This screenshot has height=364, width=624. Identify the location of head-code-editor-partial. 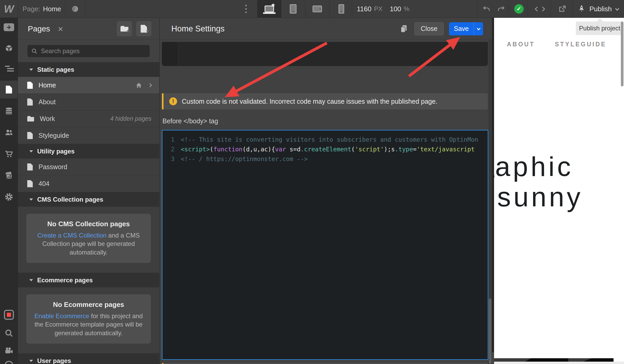
(325, 54).